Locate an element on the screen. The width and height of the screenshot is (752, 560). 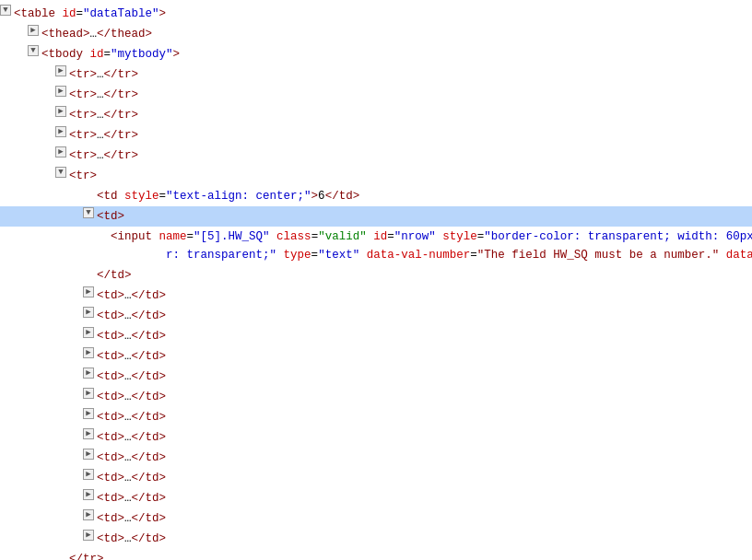
dom-line-2: ▶<thead>…</thead> is located at coordinates (376, 34).